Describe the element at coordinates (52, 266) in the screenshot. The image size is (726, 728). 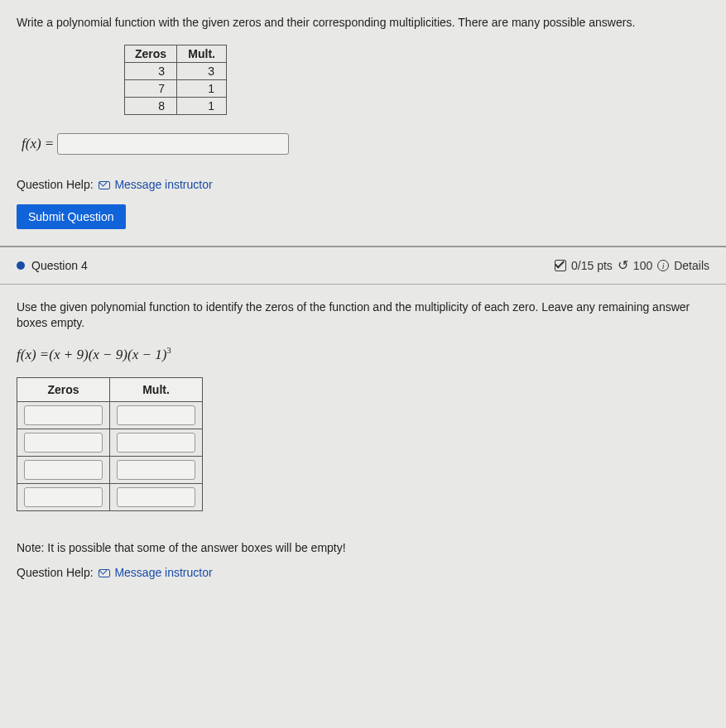
I see `q4-header-left: Question 4` at that location.